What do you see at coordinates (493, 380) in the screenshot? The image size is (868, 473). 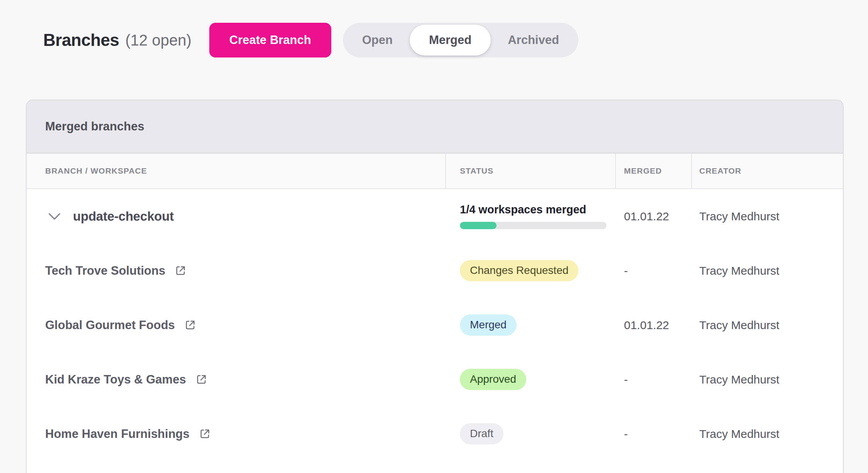 I see `status-badge: Approved` at bounding box center [493, 380].